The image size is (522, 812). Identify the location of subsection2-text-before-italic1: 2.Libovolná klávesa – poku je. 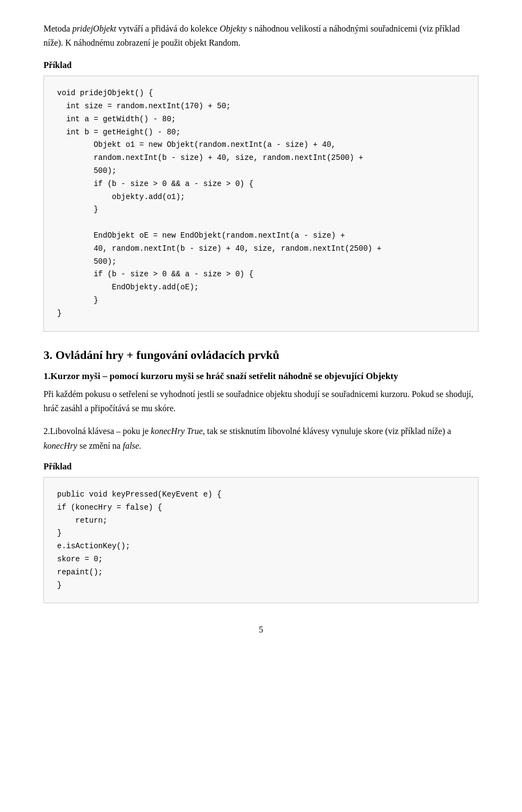
(97, 431).